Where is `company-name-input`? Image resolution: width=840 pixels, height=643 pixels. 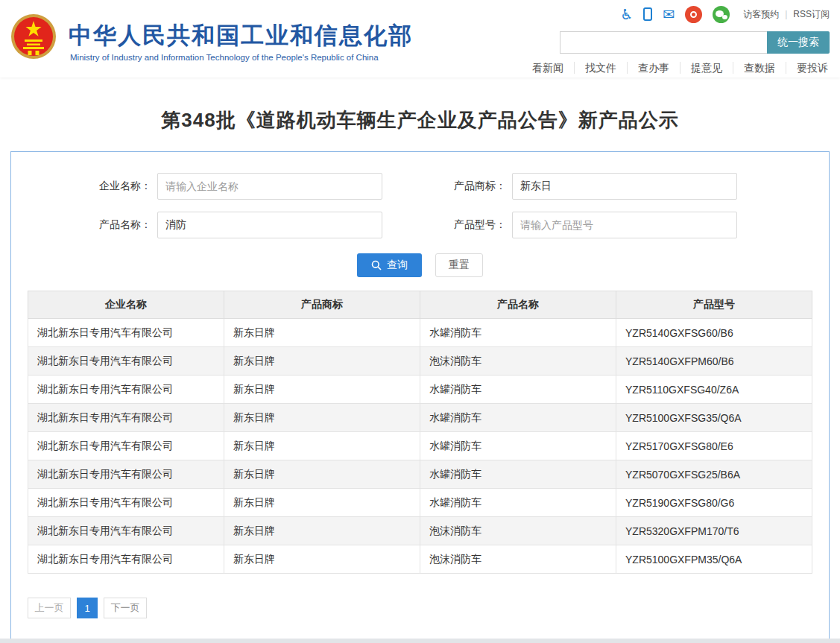 company-name-input is located at coordinates (270, 186).